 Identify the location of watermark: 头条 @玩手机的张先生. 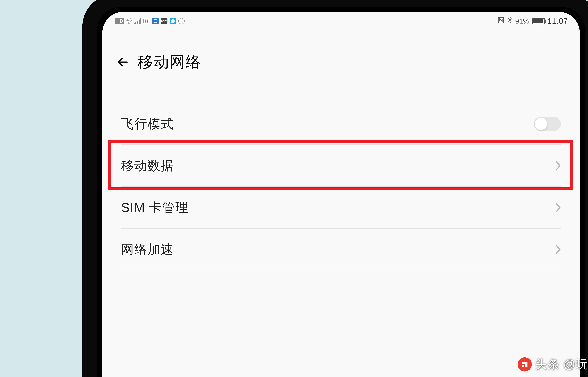
(553, 364).